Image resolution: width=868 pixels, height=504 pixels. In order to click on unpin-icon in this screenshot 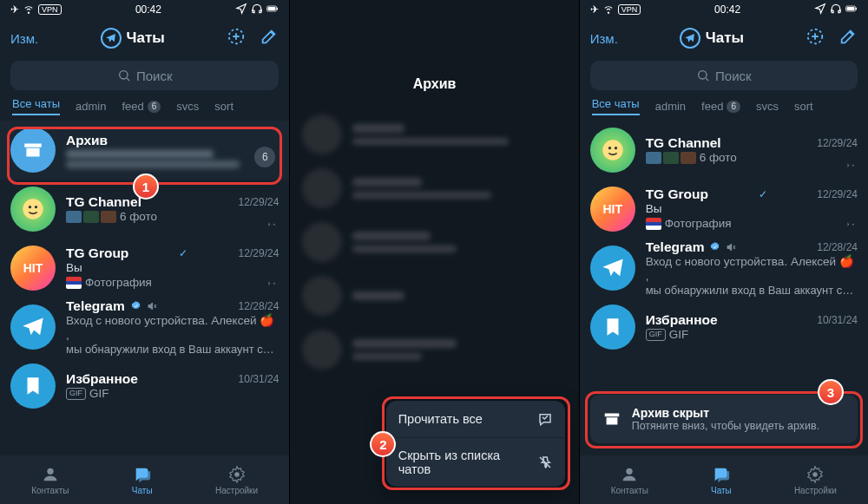, I will do `click(545, 462)`.